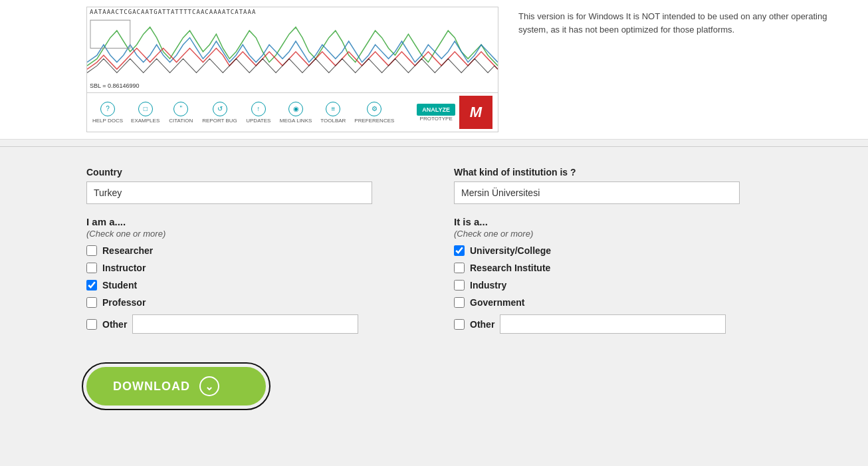 This screenshot has width=868, height=466. I want to click on it-is-title: It is a..., so click(618, 222).